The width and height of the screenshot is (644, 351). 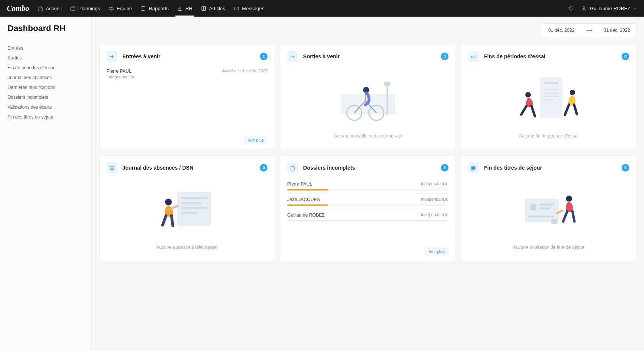 I want to click on date-range-picker: 01 déc. 2022 ⟶ 31 déc. 2022, so click(x=589, y=30).